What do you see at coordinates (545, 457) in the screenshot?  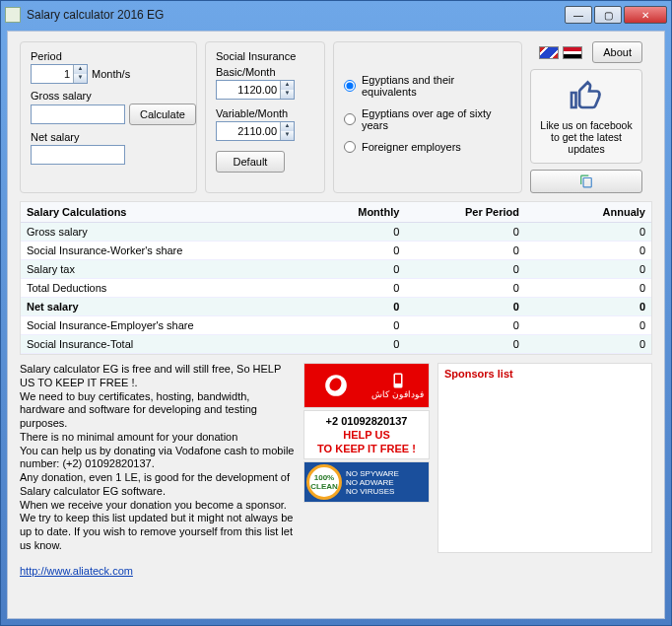 I see `sponsors-panel: Sponsors list` at bounding box center [545, 457].